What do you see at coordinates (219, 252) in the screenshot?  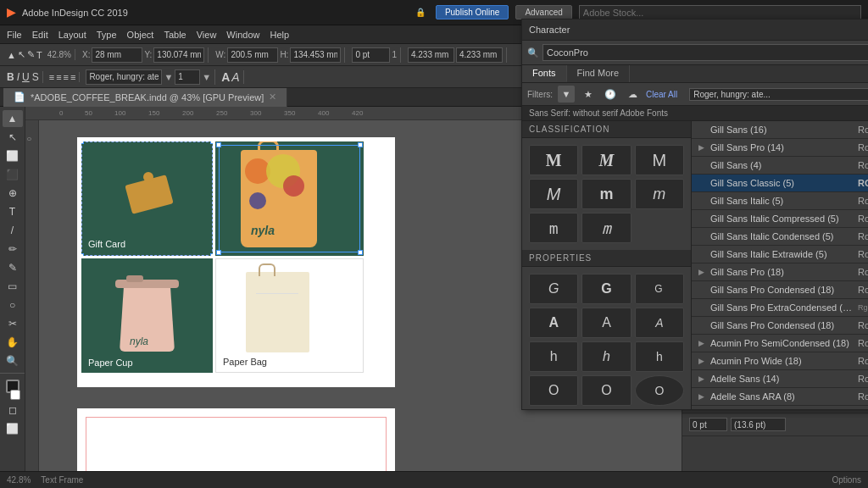 I see `bag-sel-bl` at bounding box center [219, 252].